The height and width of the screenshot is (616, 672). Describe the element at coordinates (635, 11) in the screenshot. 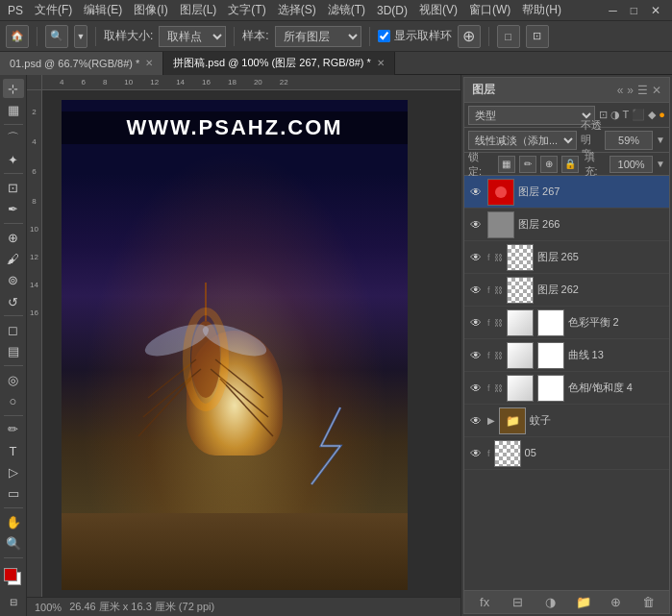

I see `maximize-btn: □` at that location.